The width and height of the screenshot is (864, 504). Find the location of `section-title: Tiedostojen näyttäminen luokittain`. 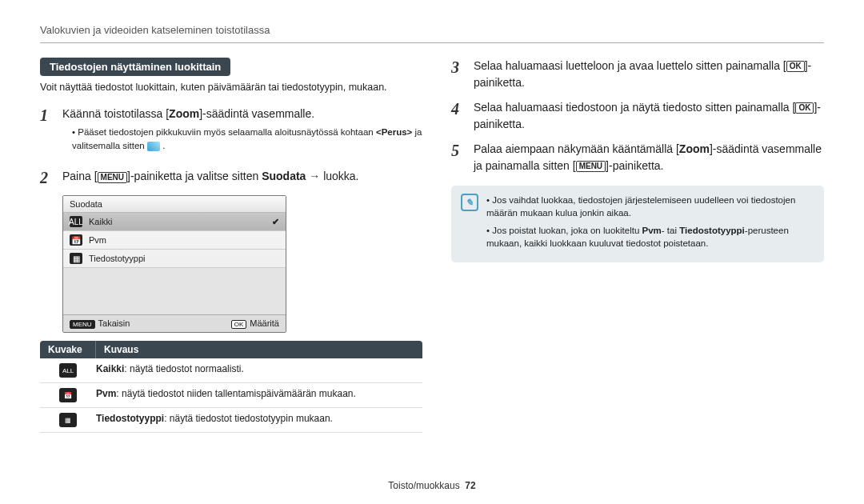

section-title: Tiedostojen näyttäminen luokittain is located at coordinates (135, 67).